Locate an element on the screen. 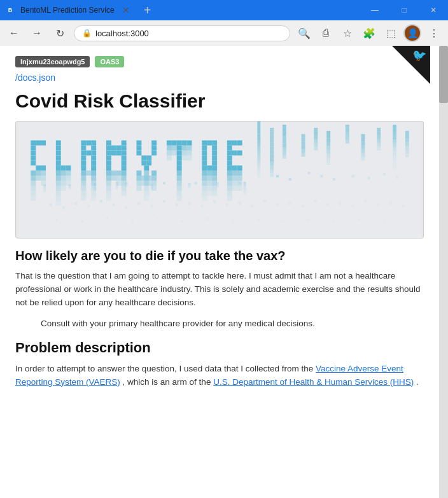  blockquote-text: Consult with your primary healthcare pro… is located at coordinates (232, 324).